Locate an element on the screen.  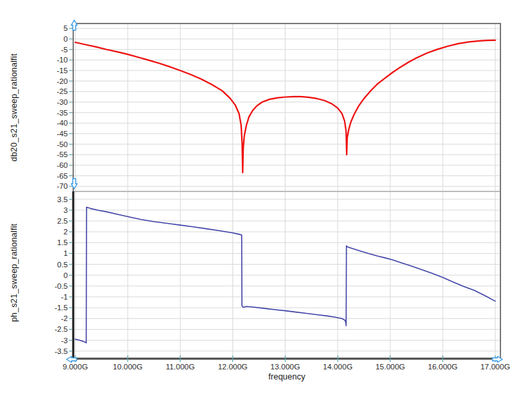
x-tick-label: 17.000G is located at coordinates (495, 367).